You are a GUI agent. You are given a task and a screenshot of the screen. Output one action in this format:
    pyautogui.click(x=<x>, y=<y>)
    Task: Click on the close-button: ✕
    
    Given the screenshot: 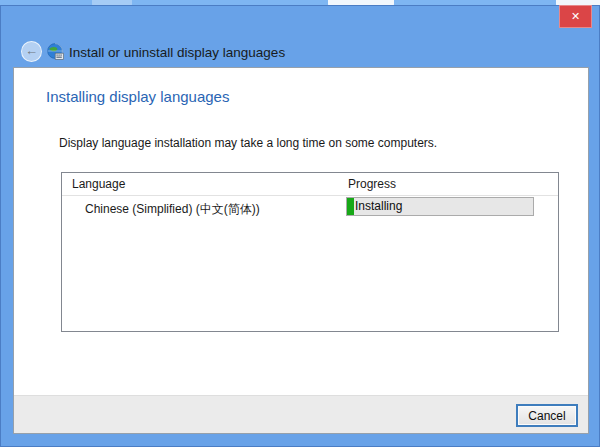 What is the action you would take?
    pyautogui.click(x=576, y=16)
    